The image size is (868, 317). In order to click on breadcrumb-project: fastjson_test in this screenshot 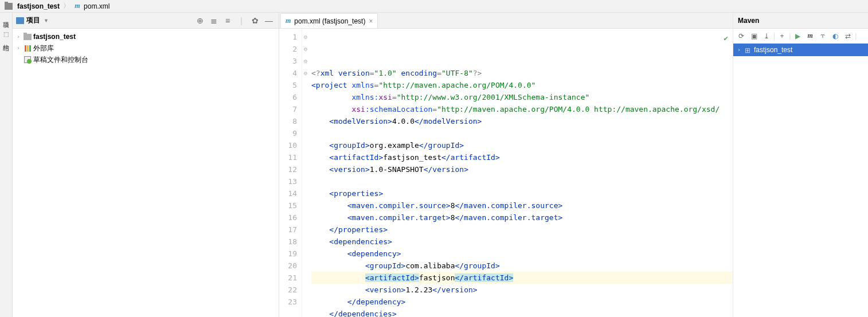, I will do `click(38, 6)`.